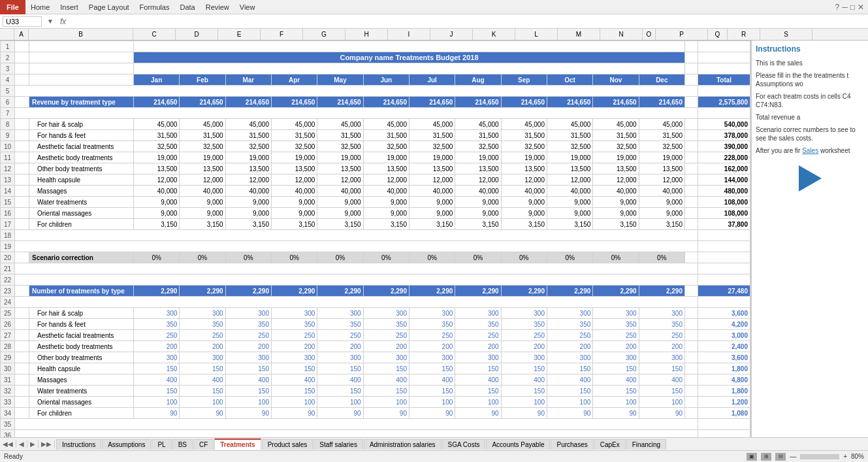 The height and width of the screenshot is (462, 868). I want to click on formula-input, so click(469, 22).